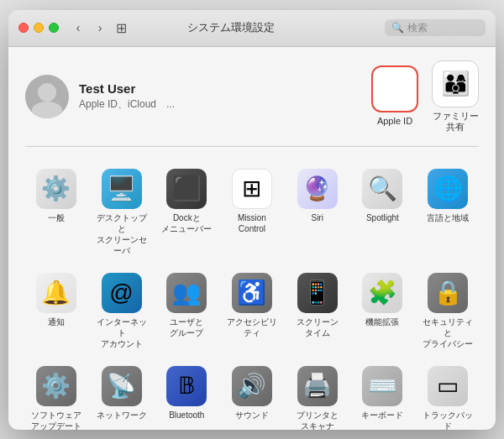  Describe the element at coordinates (186, 293) in the screenshot. I see `icon-img-users: 👥` at that location.